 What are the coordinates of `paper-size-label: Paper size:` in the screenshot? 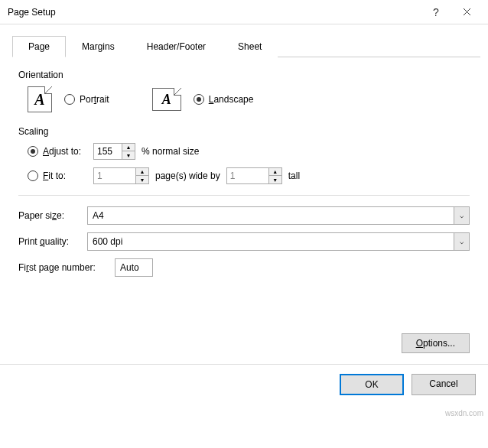 It's located at (50, 216).